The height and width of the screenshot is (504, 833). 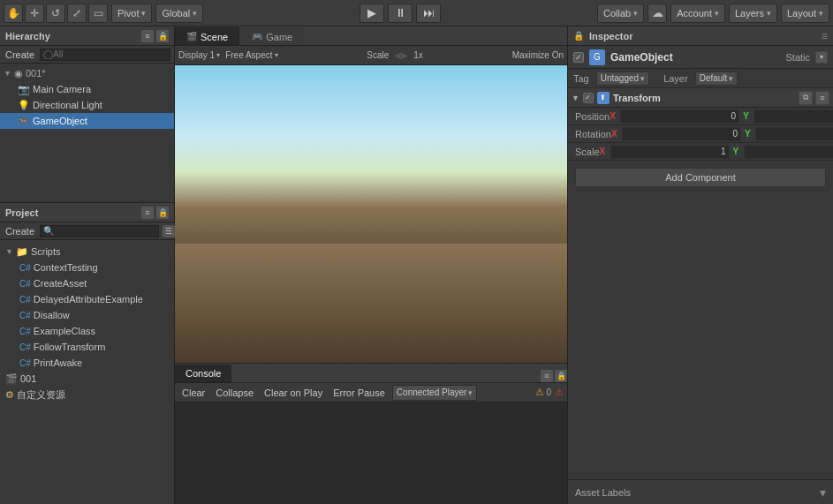 I want to click on tag-dropdown: Untagged ▾, so click(x=623, y=79).